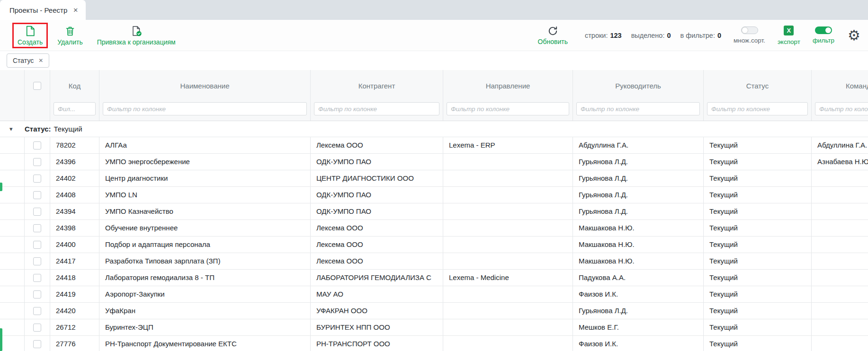  I want to click on refresh-button: Обновить, so click(553, 35).